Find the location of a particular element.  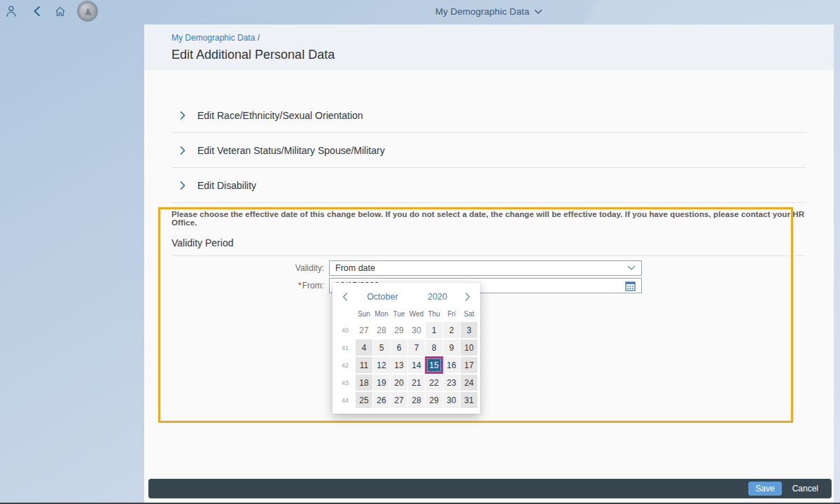

calendar-week-row: 4318192021222324 is located at coordinates (406, 383).